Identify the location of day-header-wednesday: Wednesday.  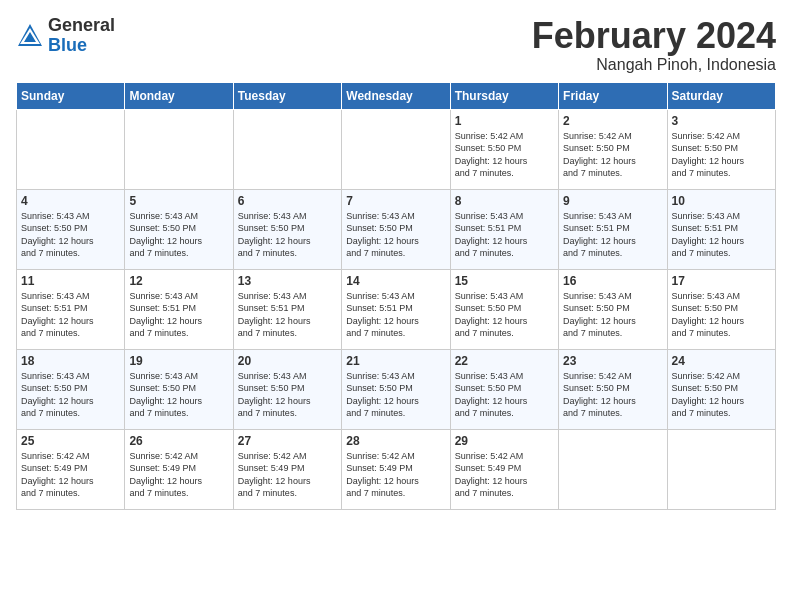
(396, 96).